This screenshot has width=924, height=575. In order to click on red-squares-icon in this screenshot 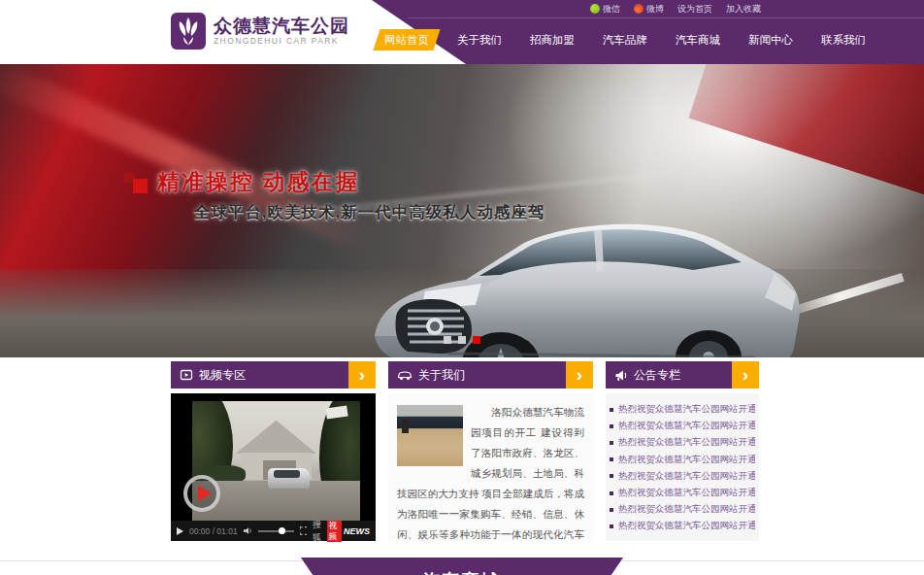, I will do `click(138, 183)`.